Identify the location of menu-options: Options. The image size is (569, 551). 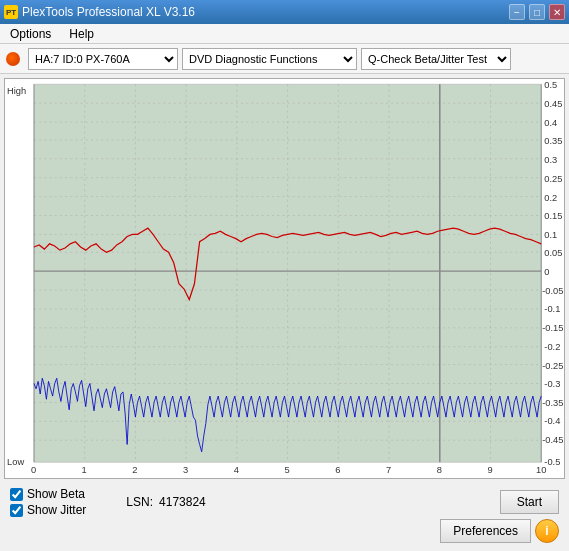
(30, 34).